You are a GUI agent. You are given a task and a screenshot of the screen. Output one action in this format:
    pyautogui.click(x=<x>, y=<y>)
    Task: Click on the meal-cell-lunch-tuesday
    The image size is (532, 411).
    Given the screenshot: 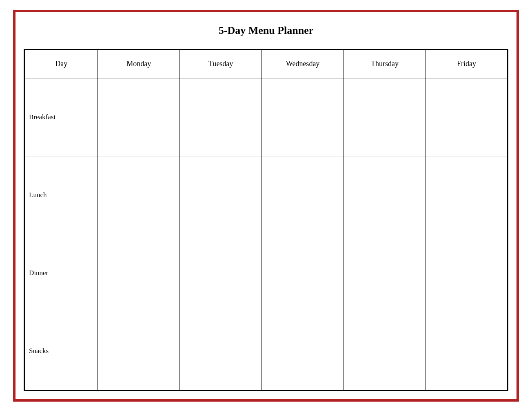 What is the action you would take?
    pyautogui.click(x=221, y=195)
    